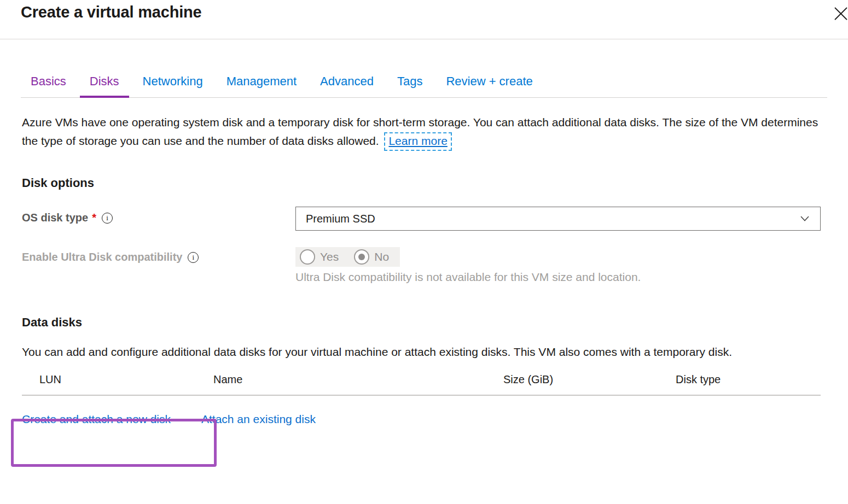 The width and height of the screenshot is (848, 504). Describe the element at coordinates (421, 419) in the screenshot. I see `data-disks-actions: Create and attach a new disk Attach an e…` at that location.